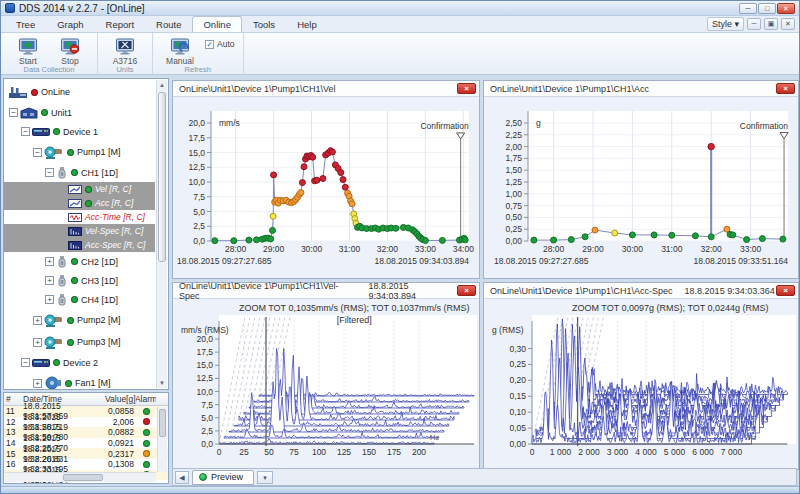 The width and height of the screenshot is (800, 494). I want to click on tree-item-unit1: −Unit1, so click(80, 112).